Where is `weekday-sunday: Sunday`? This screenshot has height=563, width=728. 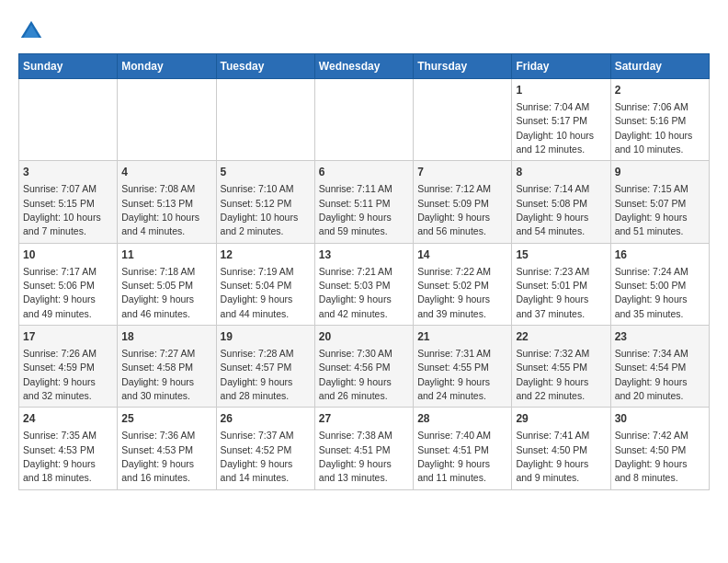 weekday-sunday: Sunday is located at coordinates (68, 66).